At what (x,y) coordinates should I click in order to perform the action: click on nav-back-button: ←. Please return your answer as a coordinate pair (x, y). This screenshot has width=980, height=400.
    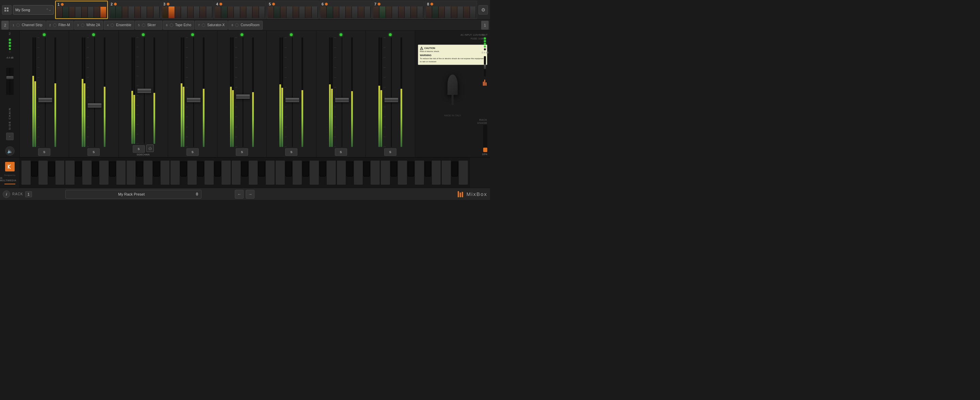
    Looking at the image, I should click on (239, 194).